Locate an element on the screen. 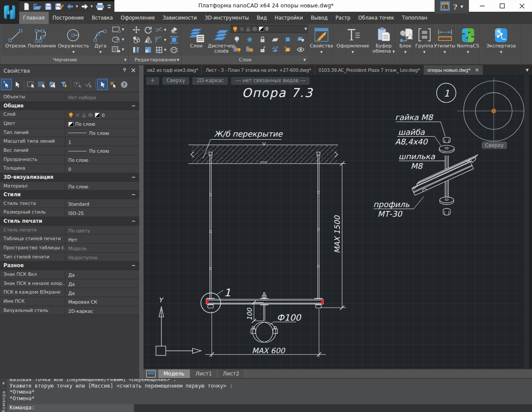 The height and width of the screenshot is (412, 532). panel-footer-layers: Слои▼ is located at coordinates (245, 60).